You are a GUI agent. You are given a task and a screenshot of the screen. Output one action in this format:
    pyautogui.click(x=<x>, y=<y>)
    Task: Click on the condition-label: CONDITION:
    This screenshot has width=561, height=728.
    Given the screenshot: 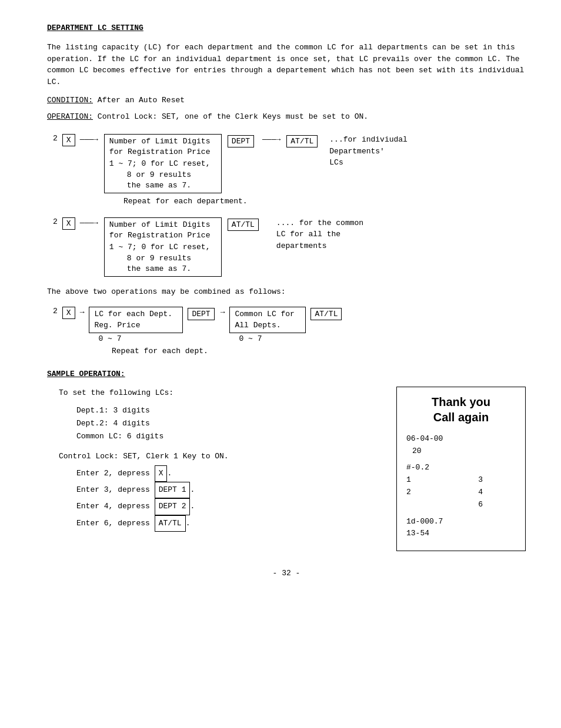 What is the action you would take?
    pyautogui.click(x=70, y=100)
    